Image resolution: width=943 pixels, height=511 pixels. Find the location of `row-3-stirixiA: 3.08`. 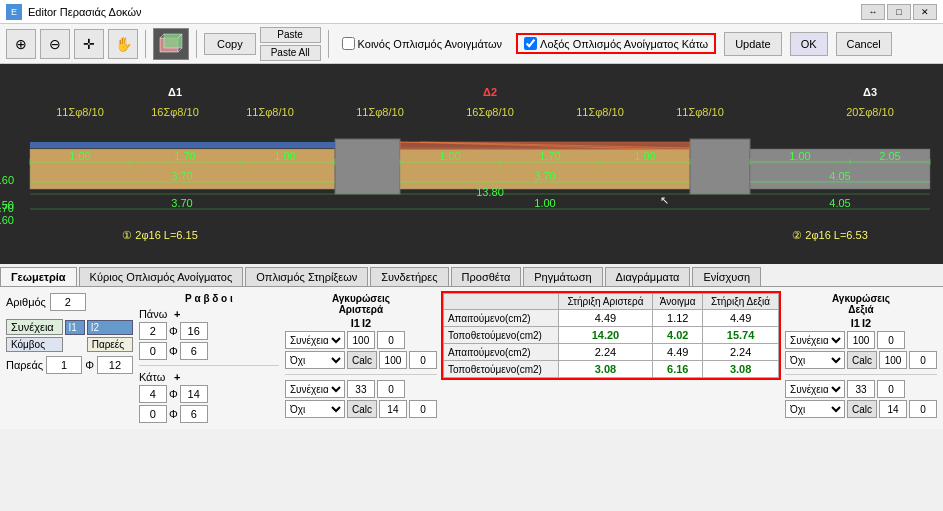

row-3-stirixiA: 3.08 is located at coordinates (606, 370).